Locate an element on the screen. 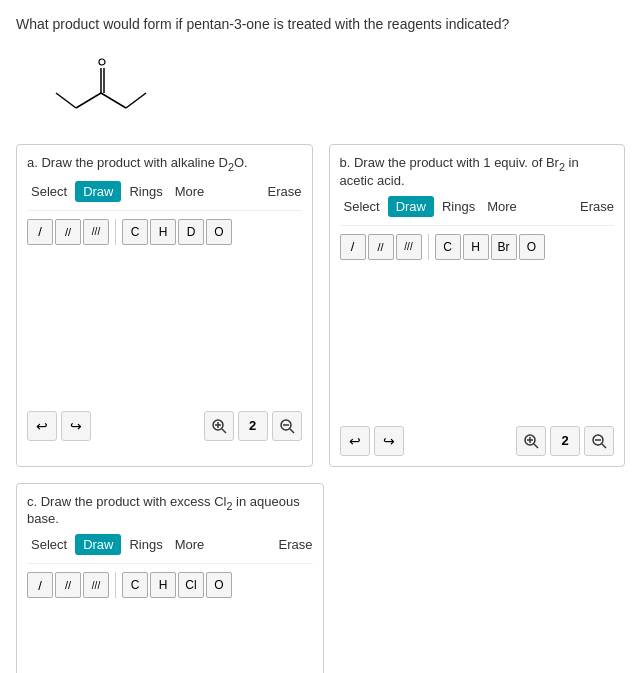 This screenshot has width=641, height=673. atom-c-btn-b: C is located at coordinates (448, 247).